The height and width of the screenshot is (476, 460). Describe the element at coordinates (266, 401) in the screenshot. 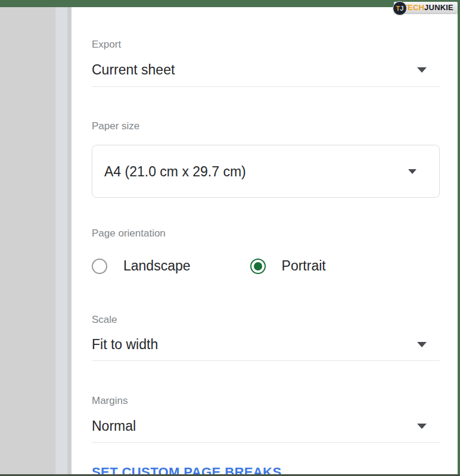

I see `margins-label: Margins` at that location.